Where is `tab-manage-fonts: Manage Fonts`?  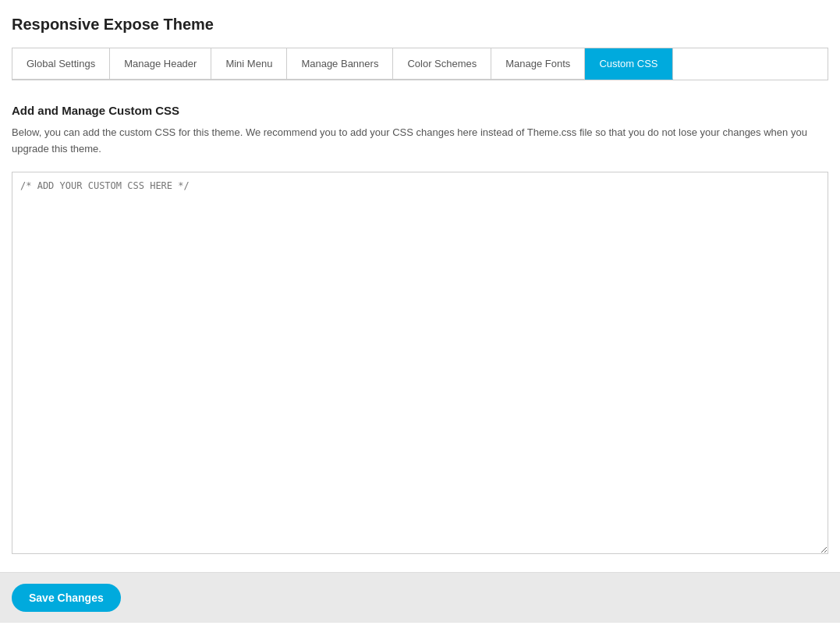 tab-manage-fonts: Manage Fonts is located at coordinates (538, 64).